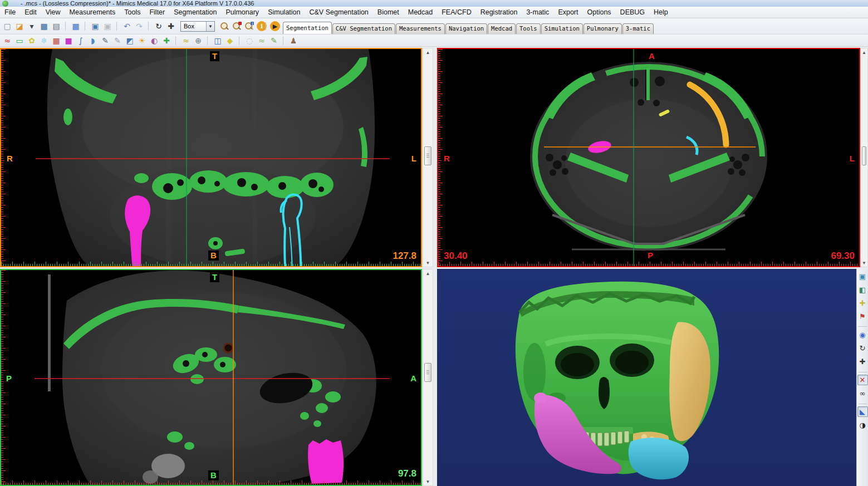  Describe the element at coordinates (599, 12) in the screenshot. I see `menu-item: Options` at that location.